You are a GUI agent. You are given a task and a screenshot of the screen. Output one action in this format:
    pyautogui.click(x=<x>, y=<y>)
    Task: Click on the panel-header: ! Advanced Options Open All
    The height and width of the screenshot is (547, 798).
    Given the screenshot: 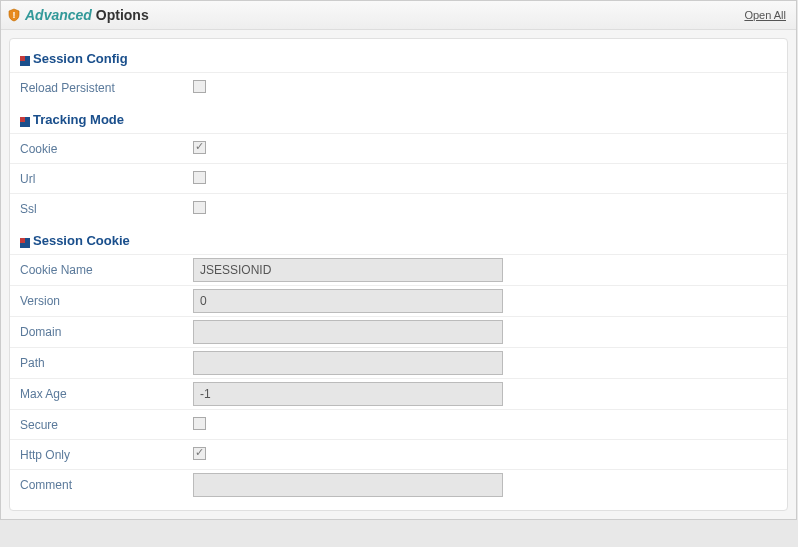 What is the action you would take?
    pyautogui.click(x=398, y=16)
    